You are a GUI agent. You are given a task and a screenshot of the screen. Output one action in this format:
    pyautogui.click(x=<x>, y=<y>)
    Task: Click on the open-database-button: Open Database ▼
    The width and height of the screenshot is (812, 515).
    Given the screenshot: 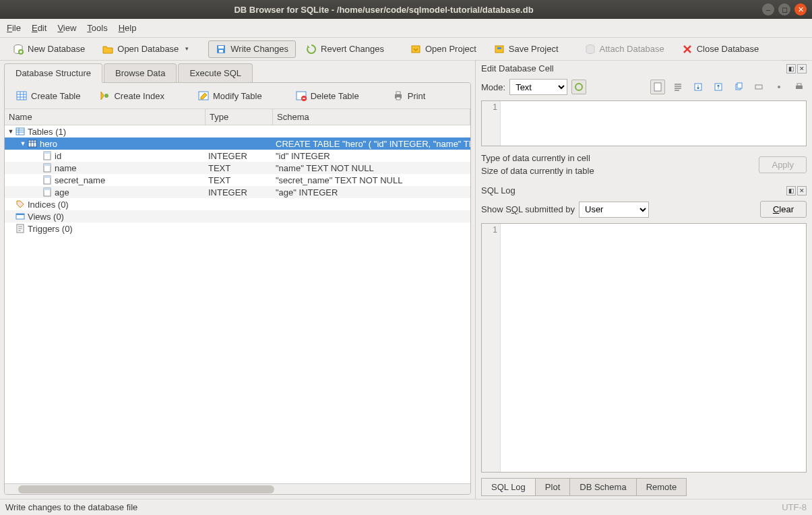 What is the action you would take?
    pyautogui.click(x=146, y=49)
    